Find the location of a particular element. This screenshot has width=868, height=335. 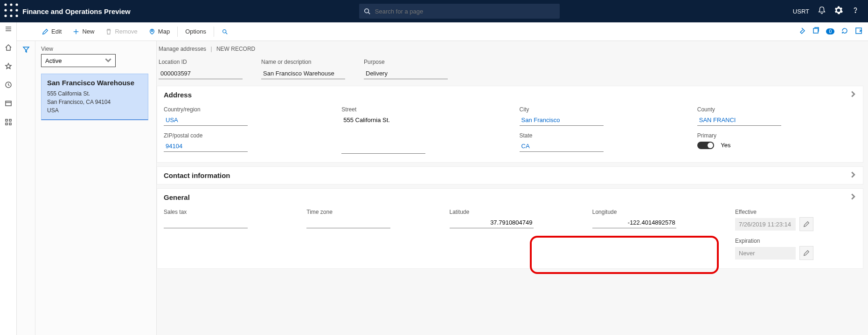

find-button is located at coordinates (225, 32).